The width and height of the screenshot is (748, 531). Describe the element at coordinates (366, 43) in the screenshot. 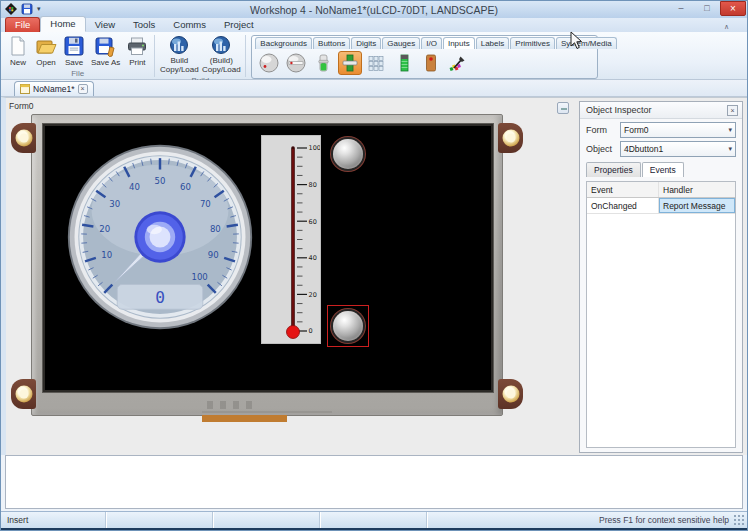

I see `palette-tab-digits: Digits` at that location.